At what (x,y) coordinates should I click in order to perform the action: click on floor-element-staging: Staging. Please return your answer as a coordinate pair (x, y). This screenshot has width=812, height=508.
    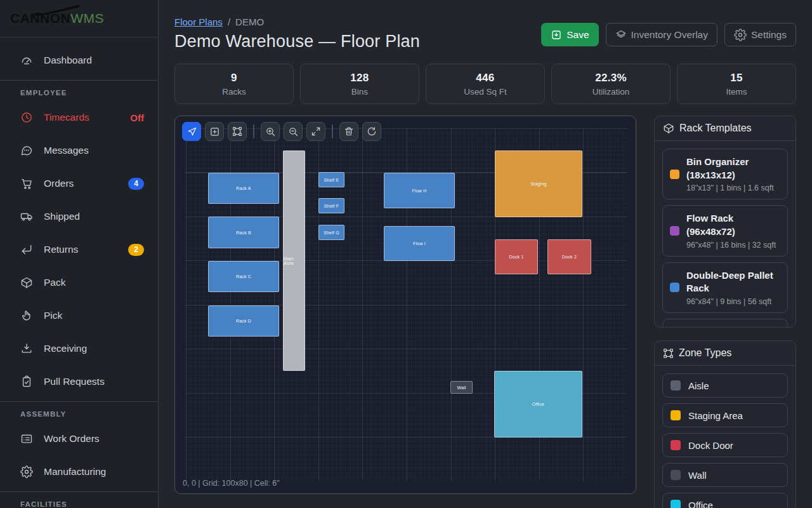
    Looking at the image, I should click on (539, 184).